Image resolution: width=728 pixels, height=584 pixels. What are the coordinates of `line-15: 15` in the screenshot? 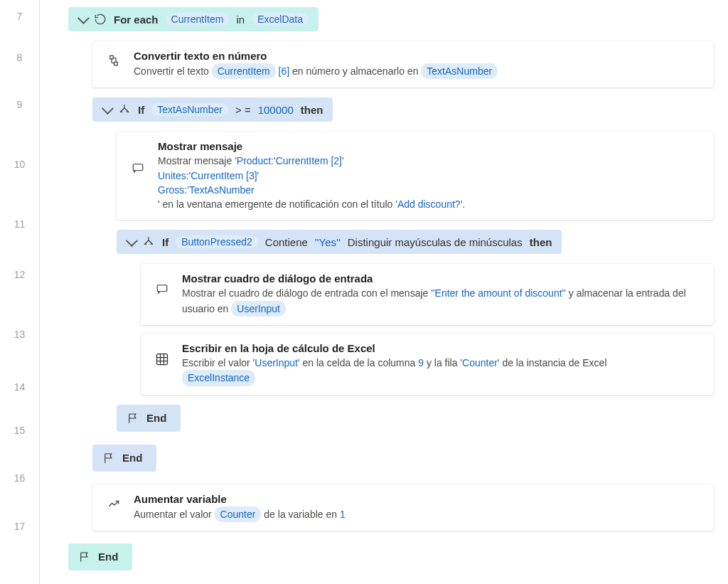 It's located at (20, 430).